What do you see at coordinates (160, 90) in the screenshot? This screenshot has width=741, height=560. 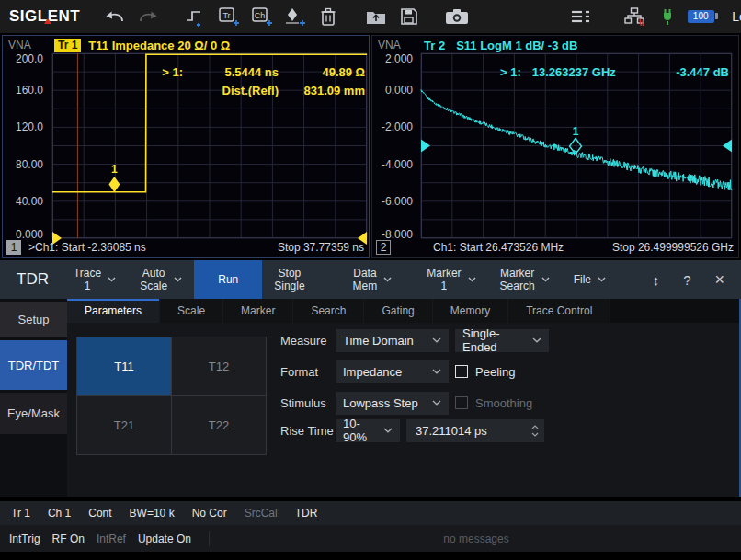 I see `readout-spacer` at bounding box center [160, 90].